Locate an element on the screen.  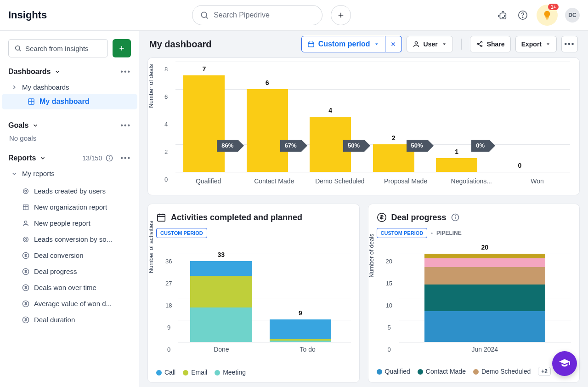
tips-button: 1+ is located at coordinates (547, 15).